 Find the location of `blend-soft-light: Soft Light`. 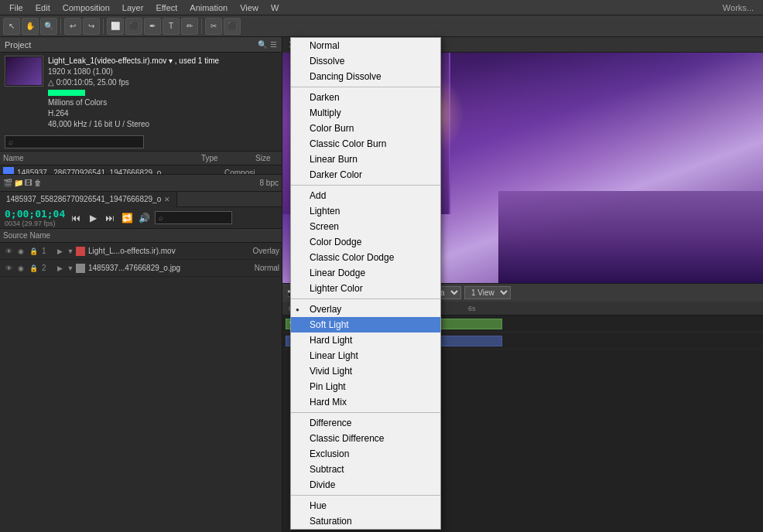

blend-soft-light: Soft Light is located at coordinates (365, 325).